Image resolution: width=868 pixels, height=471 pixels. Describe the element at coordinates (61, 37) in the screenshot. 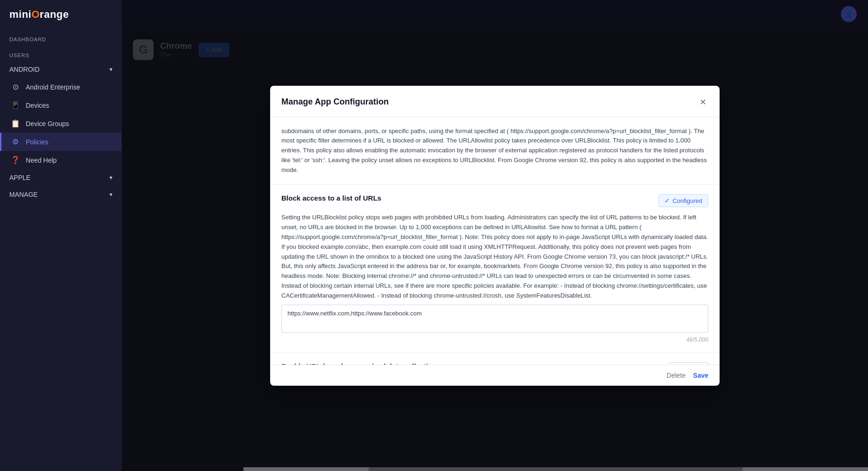

I see `nav-section-dashboard: DASHBOARD` at that location.